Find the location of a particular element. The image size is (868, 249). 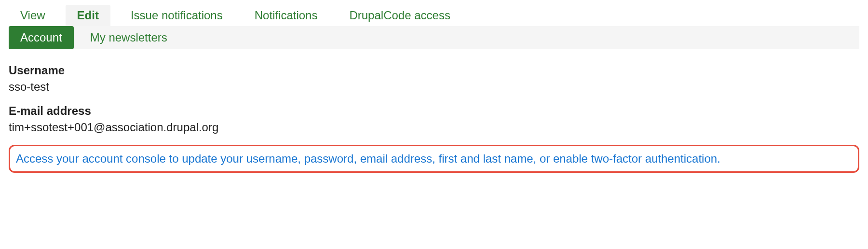

email-label: E-mail address is located at coordinates (434, 111).